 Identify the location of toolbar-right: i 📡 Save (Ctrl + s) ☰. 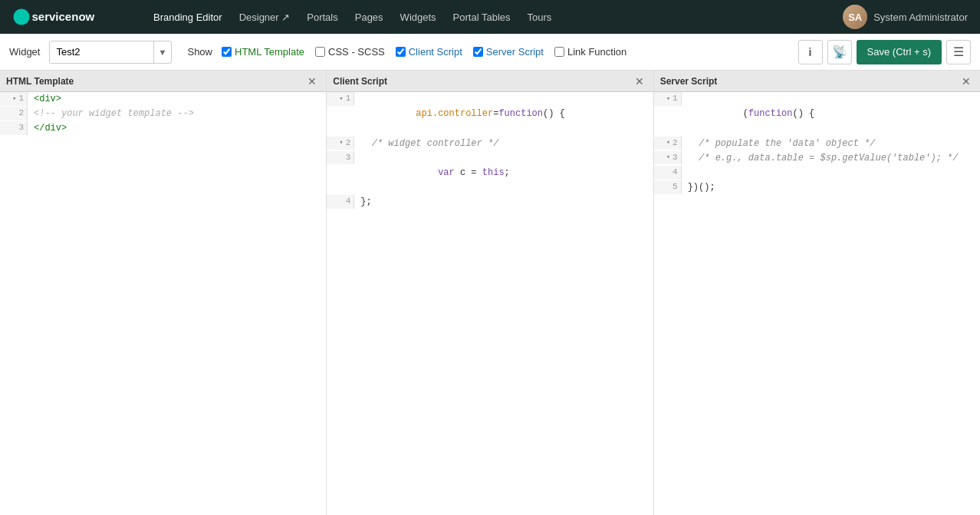
(885, 52).